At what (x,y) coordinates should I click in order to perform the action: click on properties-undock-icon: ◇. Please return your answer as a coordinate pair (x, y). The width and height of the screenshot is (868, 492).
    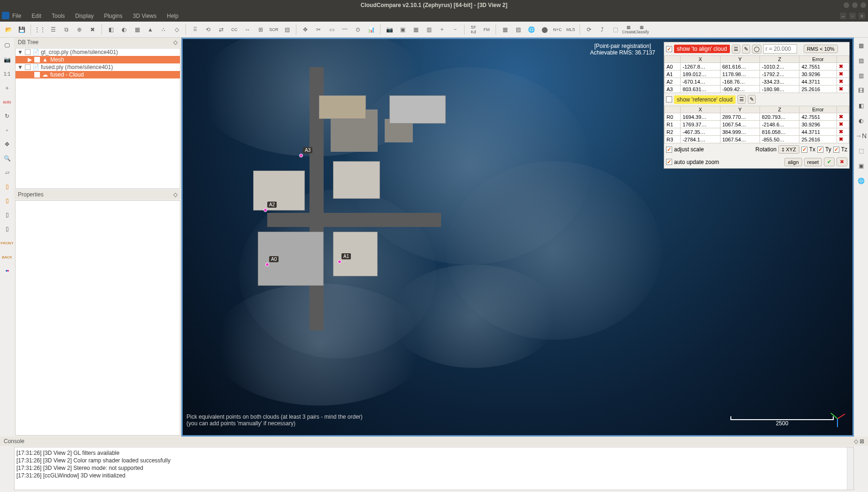
    Looking at the image, I should click on (176, 195).